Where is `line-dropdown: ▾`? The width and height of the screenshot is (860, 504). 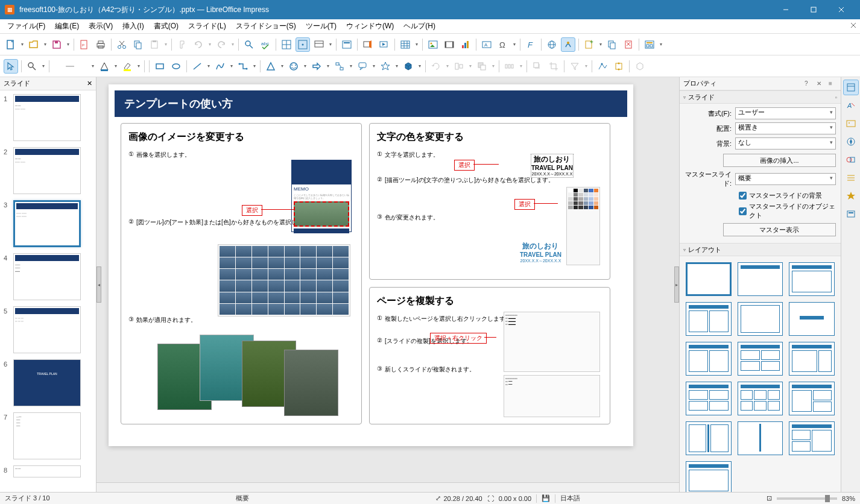
line-dropdown: ▾ is located at coordinates (209, 66).